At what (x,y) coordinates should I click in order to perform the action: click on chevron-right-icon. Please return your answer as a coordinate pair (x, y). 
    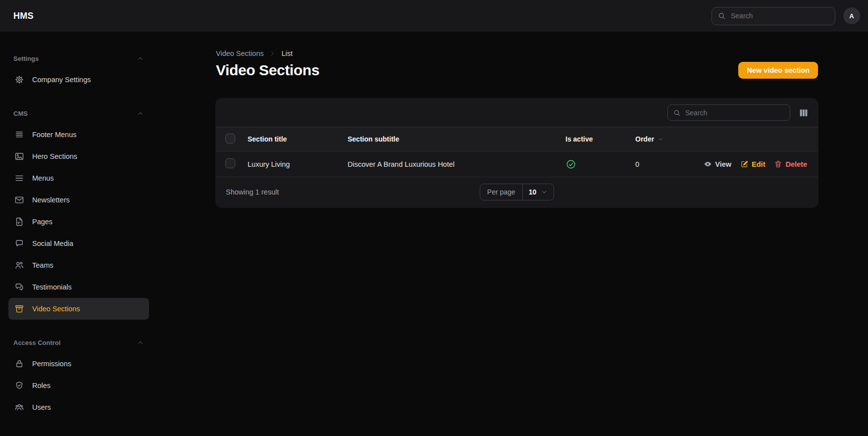
    Looking at the image, I should click on (272, 53).